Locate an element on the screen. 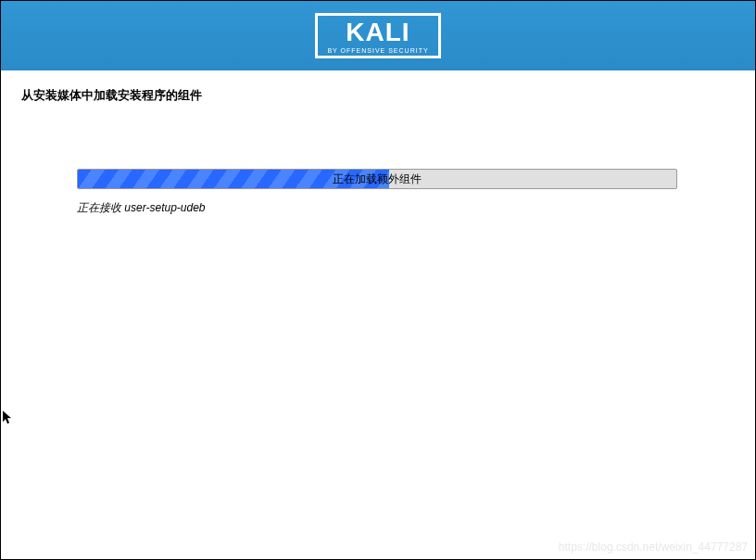 Image resolution: width=756 pixels, height=560 pixels. logo-main-text: KALI is located at coordinates (378, 32).